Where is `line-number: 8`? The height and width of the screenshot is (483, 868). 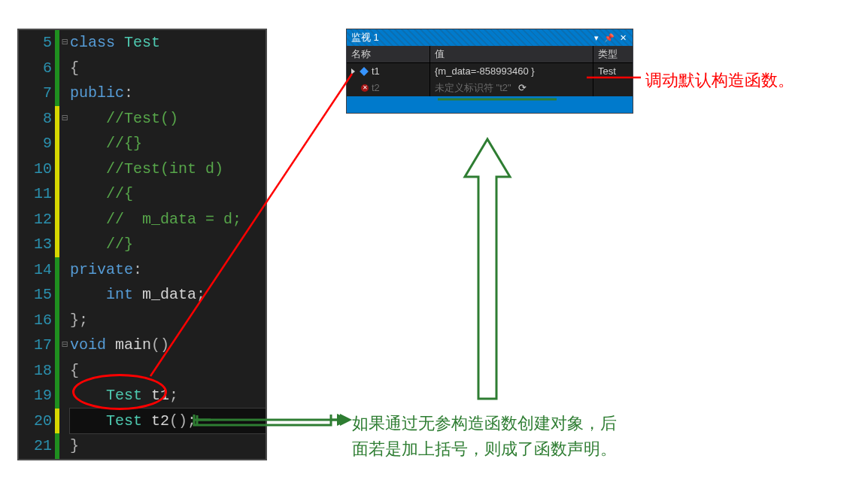 line-number: 8 is located at coordinates (37, 119).